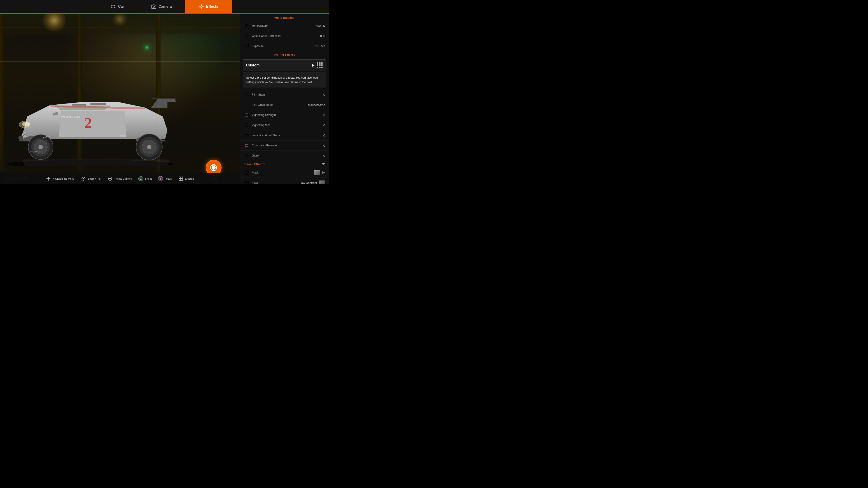 The image size is (868, 488). What do you see at coordinates (284, 95) in the screenshot?
I see `setting-film-grain: Film Grain 0` at bounding box center [284, 95].